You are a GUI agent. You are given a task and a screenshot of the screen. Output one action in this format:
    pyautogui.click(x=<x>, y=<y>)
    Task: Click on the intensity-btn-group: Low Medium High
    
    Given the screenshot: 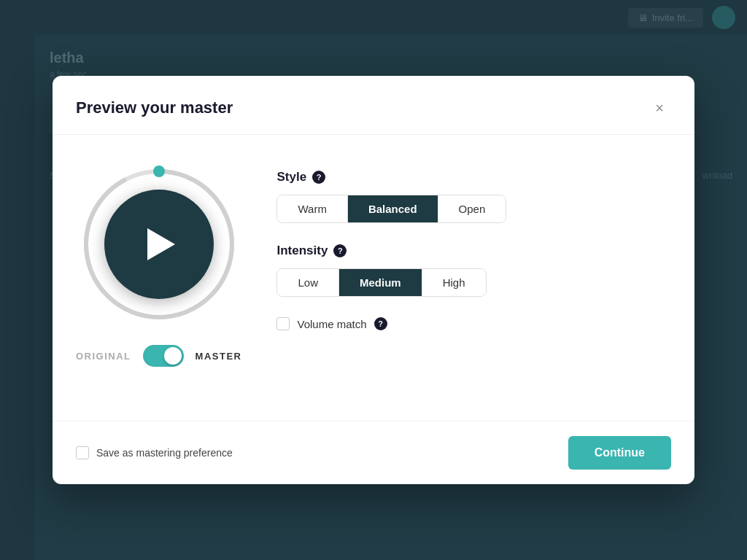 What is the action you would take?
    pyautogui.click(x=381, y=283)
    